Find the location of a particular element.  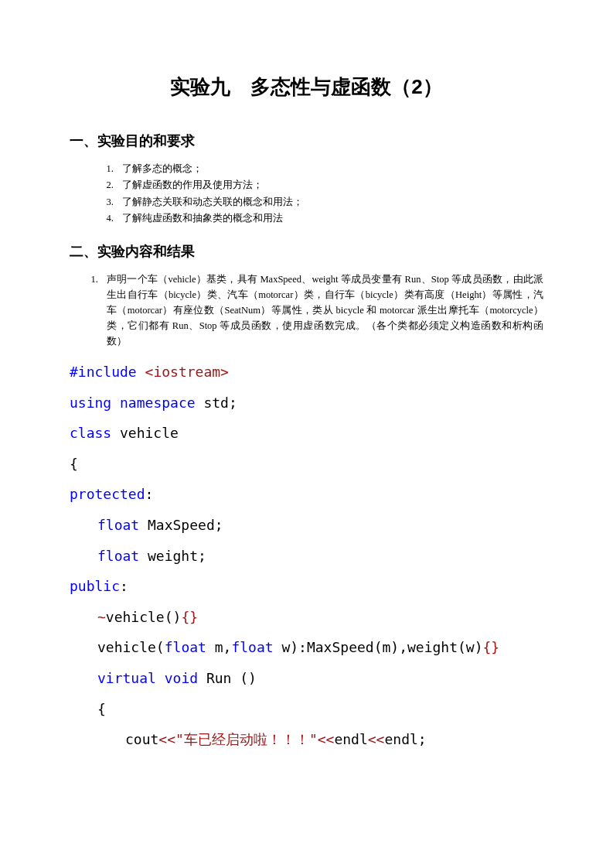

list-item: 了解静态关联和动态关联的概念和用法； is located at coordinates (329, 203).